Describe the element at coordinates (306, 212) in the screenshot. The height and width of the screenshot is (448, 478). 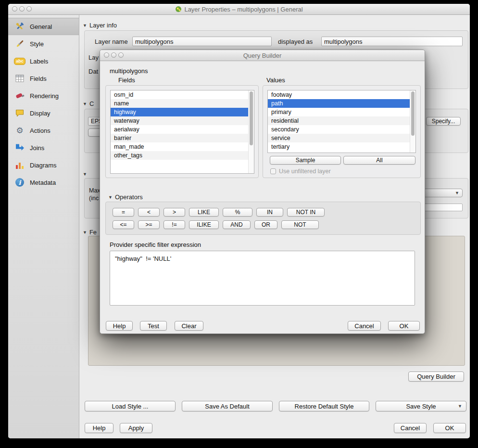
I see `operator-not-in-button: NOT IN` at that location.